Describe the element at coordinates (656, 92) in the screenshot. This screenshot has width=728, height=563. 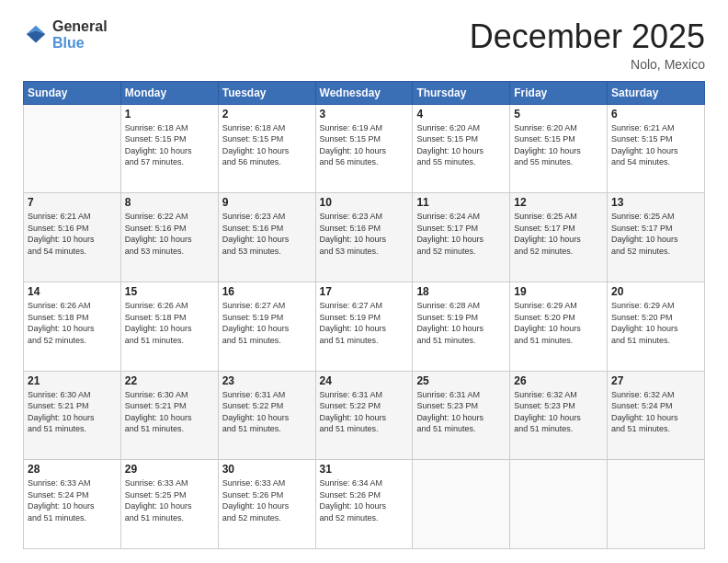
I see `weekday-header: Saturday` at that location.